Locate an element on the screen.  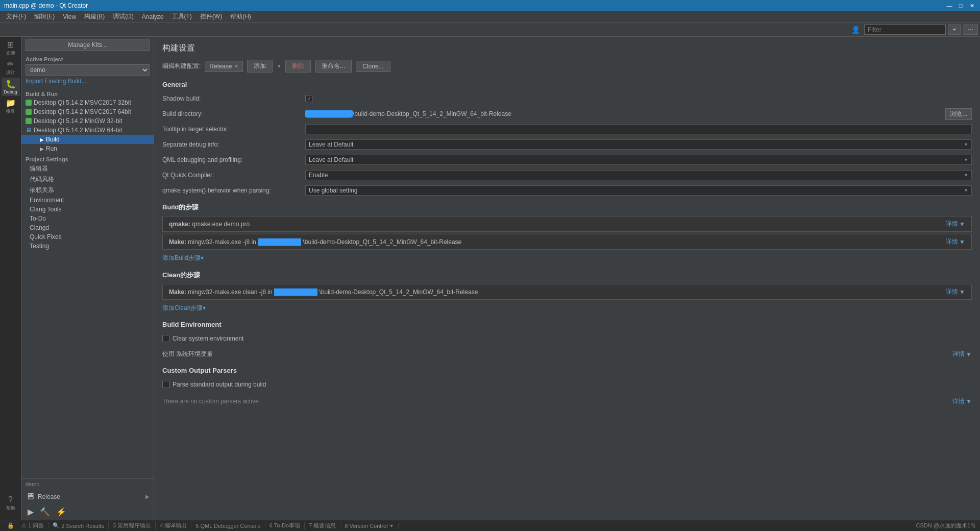
config-dropdown: Release ▼ is located at coordinates (224, 66).